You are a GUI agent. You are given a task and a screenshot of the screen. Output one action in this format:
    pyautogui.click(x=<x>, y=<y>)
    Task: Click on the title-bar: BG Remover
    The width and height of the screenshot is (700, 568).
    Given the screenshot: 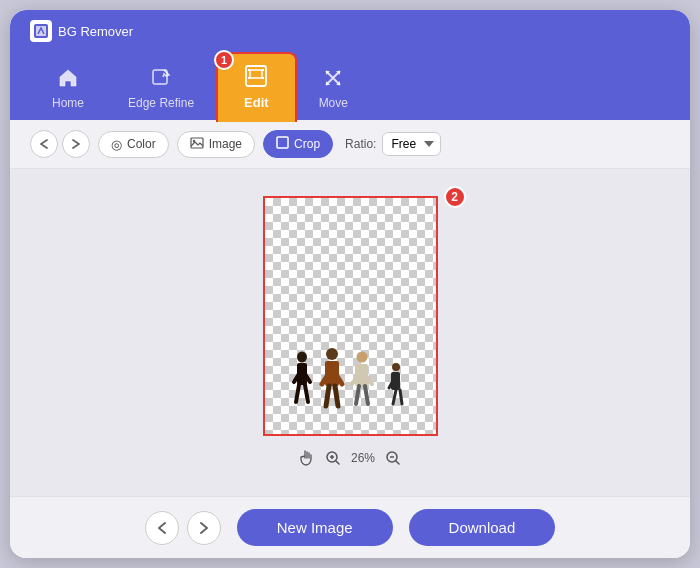 What is the action you would take?
    pyautogui.click(x=350, y=29)
    